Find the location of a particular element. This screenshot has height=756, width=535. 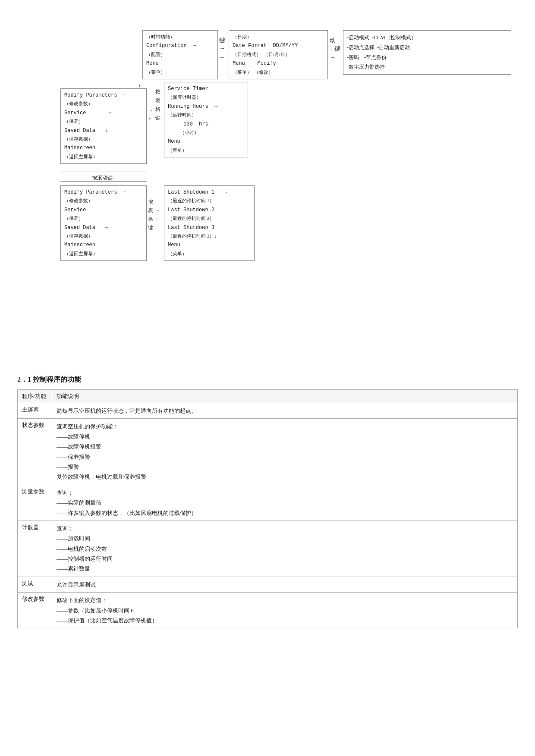

desc-line: ——电机的启动次数 is located at coordinates (285, 549).